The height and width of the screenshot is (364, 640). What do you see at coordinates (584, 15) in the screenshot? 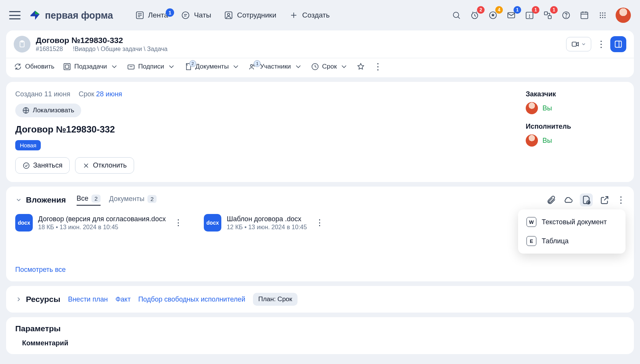
I see `calendar-icon` at bounding box center [584, 15].